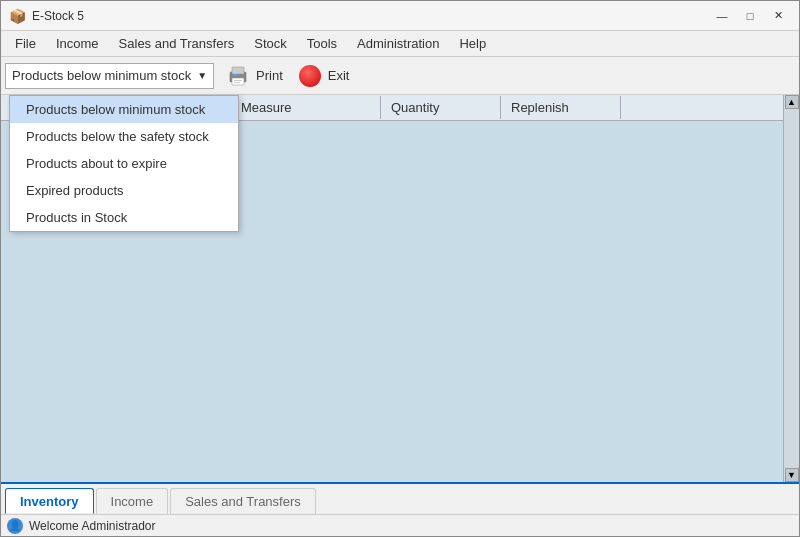 Image resolution: width=800 pixels, height=537 pixels. What do you see at coordinates (778, 16) in the screenshot?
I see `close-button: ✕` at bounding box center [778, 16].